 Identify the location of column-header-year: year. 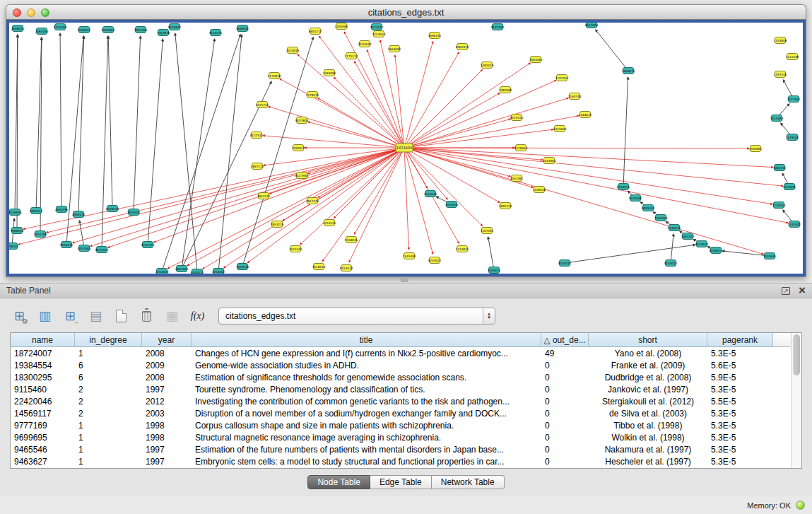
(167, 339).